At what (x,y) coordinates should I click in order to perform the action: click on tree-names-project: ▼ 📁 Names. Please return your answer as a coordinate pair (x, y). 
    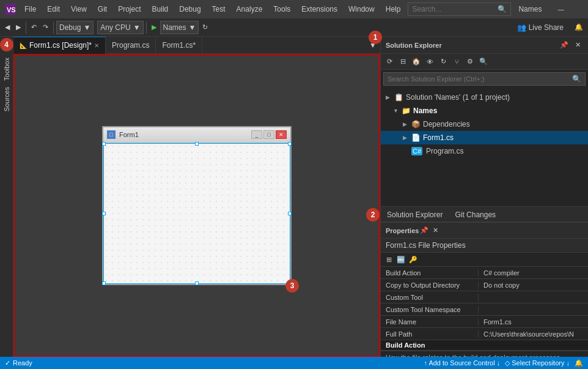
    Looking at the image, I should click on (484, 111).